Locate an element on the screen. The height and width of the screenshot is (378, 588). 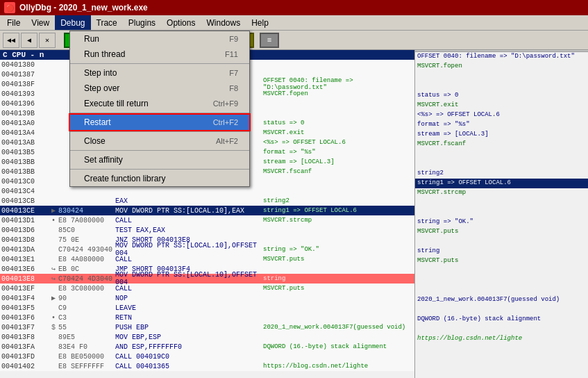
asm-address: 004013E8 is located at coordinates (24, 279).